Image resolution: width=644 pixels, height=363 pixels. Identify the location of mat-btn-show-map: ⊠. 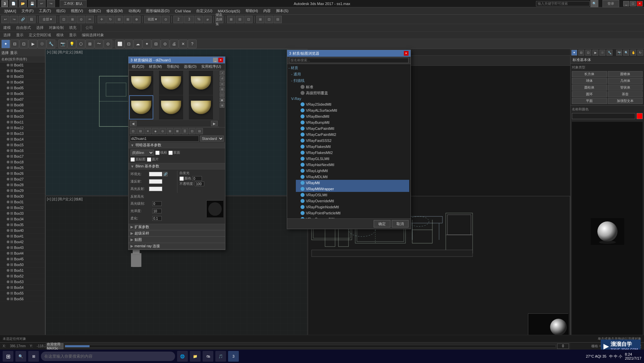
(177, 131).